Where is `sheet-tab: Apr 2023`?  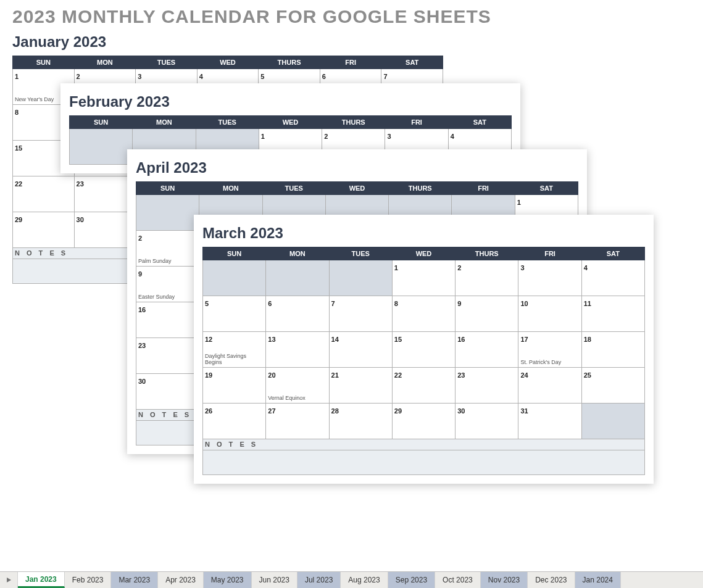
sheet-tab: Apr 2023 is located at coordinates (181, 580).